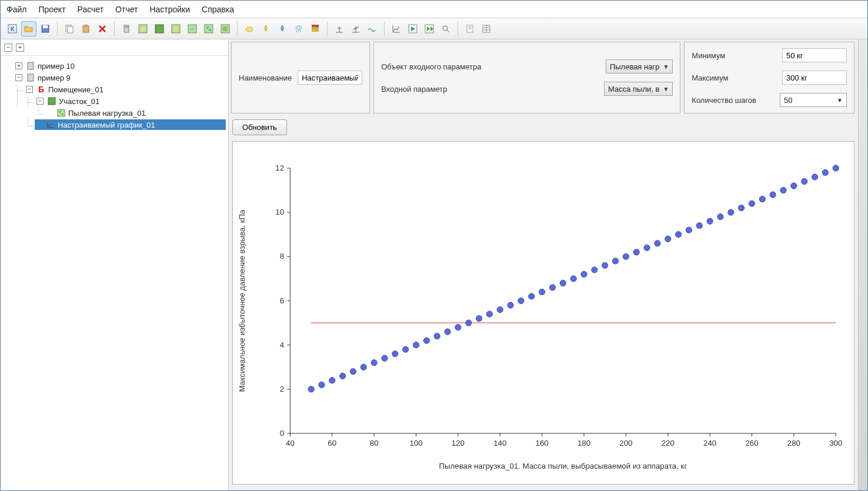  What do you see at coordinates (120, 78) in the screenshot?
I see `tree-node-primer9: − пример 9` at bounding box center [120, 78].